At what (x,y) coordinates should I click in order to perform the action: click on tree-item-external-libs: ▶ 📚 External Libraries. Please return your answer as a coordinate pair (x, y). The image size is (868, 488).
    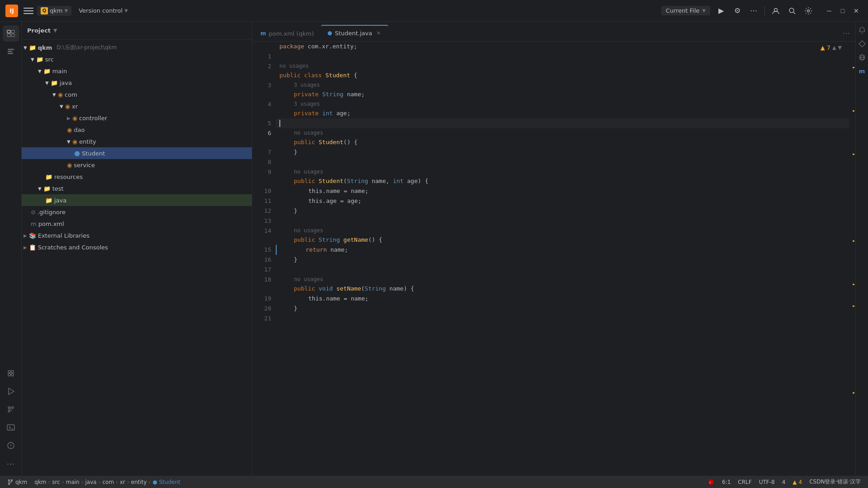
    Looking at the image, I should click on (137, 235).